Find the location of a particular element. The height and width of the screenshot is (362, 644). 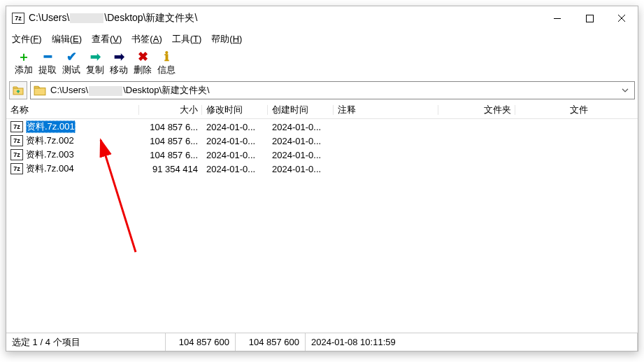

toolbar-info-label: 信息 is located at coordinates (166, 70).